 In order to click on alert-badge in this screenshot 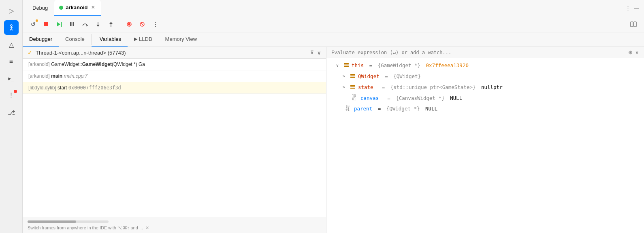, I will do `click(15, 91)`.